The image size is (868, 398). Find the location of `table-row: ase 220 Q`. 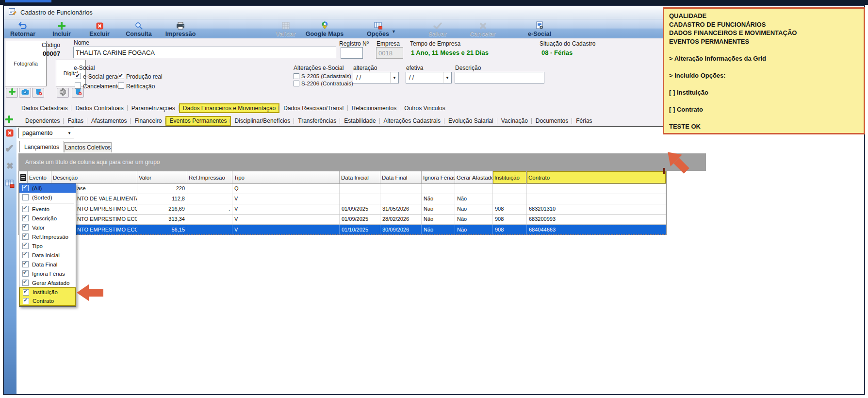

table-row: ase 220 Q is located at coordinates (343, 189).